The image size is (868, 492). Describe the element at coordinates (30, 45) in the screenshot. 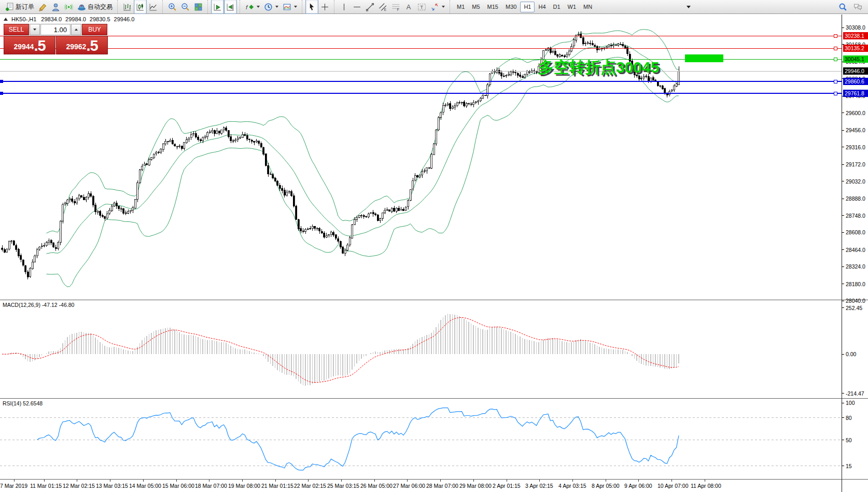

I see `sell-price-tile: 29944.5` at that location.